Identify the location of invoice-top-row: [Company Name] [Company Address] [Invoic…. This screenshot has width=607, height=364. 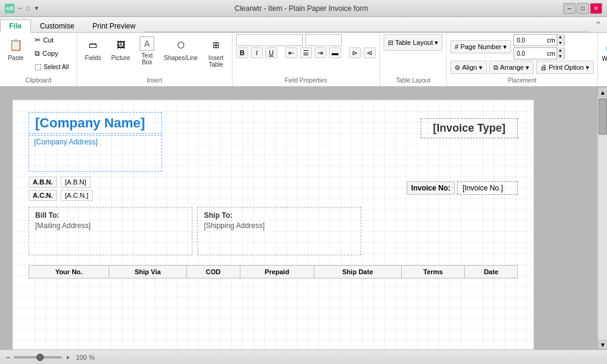
(273, 142).